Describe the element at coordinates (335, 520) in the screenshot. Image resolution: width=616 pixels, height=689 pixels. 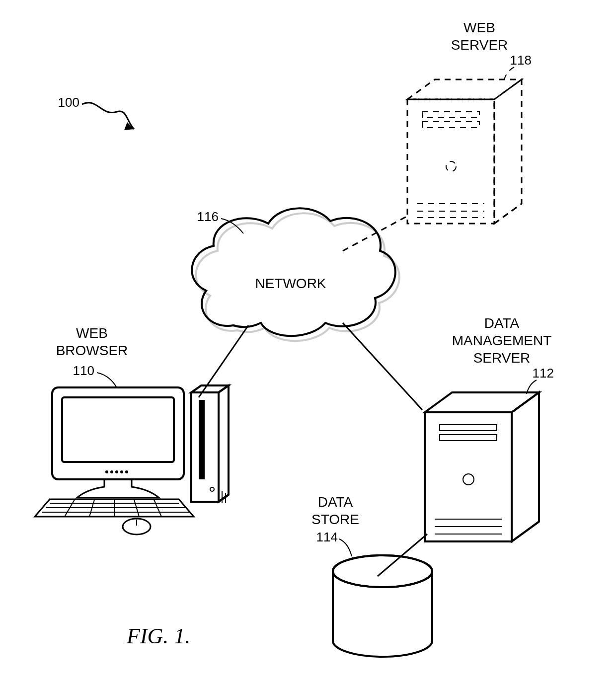
I see `data-store-label-2: STORE` at that location.